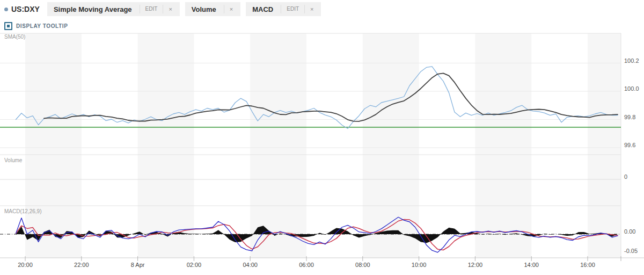 This screenshot has width=644, height=275. Describe the element at coordinates (630, 145) in the screenshot. I see `y-axis-label: 99.6` at that location.